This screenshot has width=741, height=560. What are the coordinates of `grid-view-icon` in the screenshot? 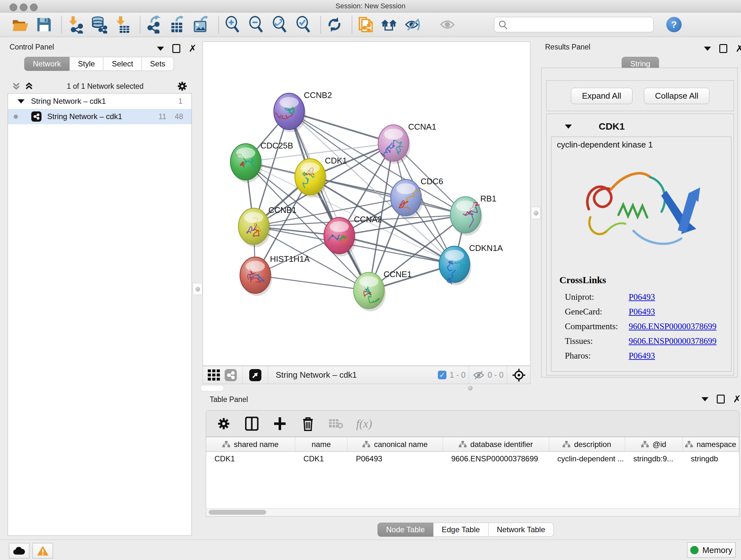 It's located at (214, 375).